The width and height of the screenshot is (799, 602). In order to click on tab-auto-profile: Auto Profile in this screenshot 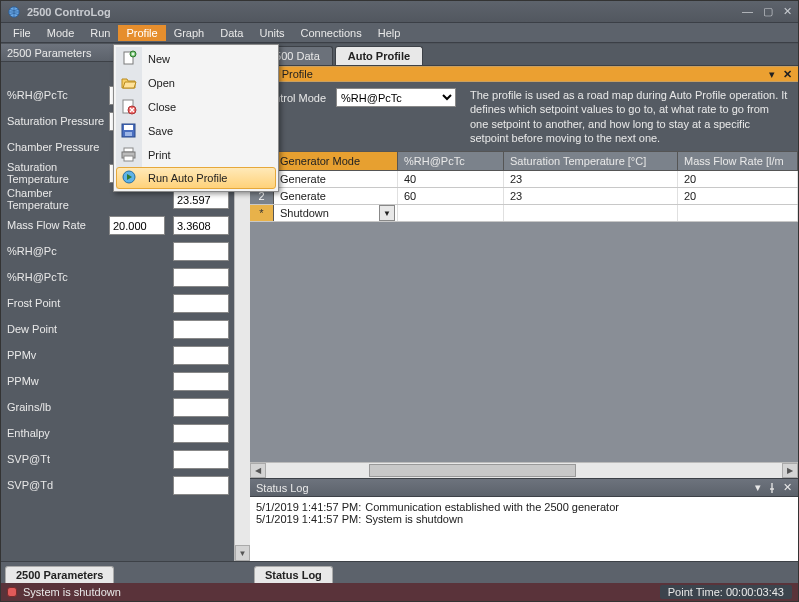, I will do `click(379, 56)`.